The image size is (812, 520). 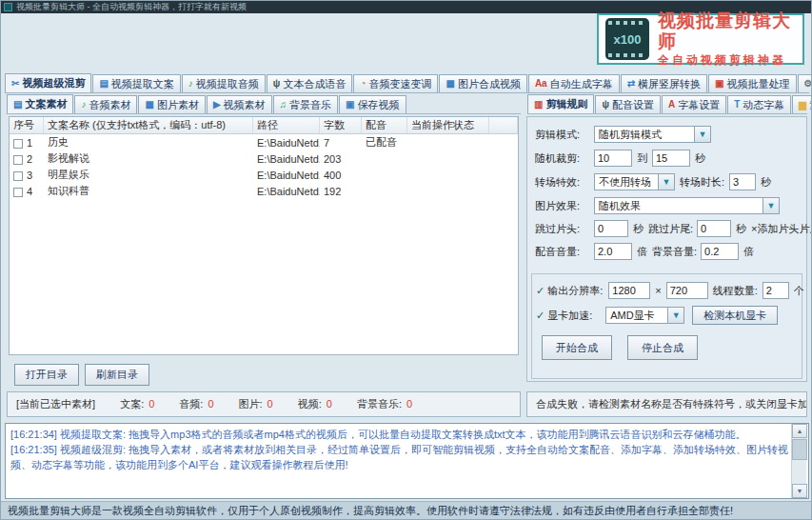 What do you see at coordinates (449, 84) in the screenshot?
I see `image-icon: ▦` at bounding box center [449, 84].